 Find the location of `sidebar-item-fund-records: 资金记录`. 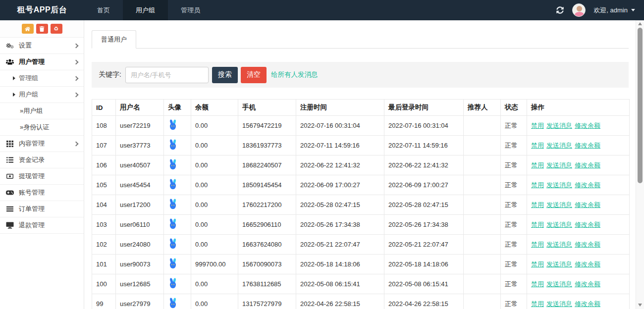

sidebar-item-fund-records: 资金记录 is located at coordinates (42, 160).